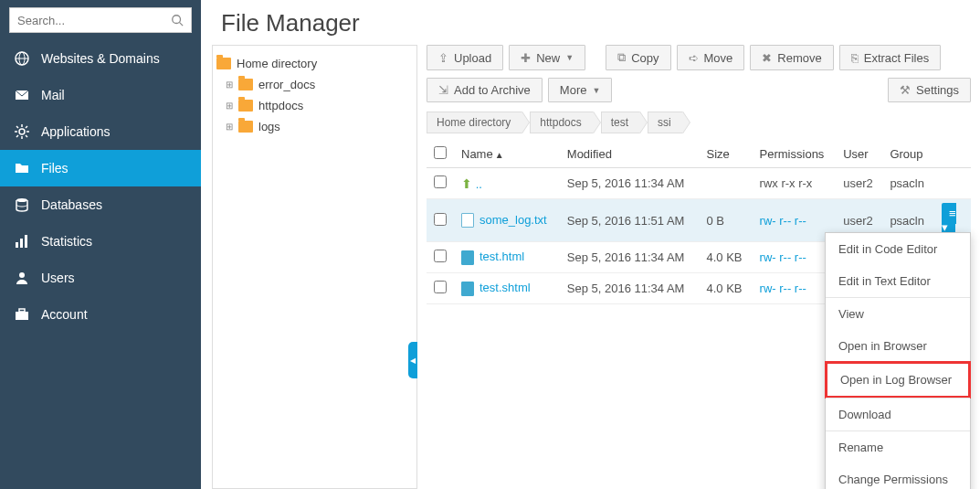  What do you see at coordinates (699, 90) in the screenshot?
I see `toolbar-row-2: ⇲Add to Archive More▼ ⚒Settings` at bounding box center [699, 90].